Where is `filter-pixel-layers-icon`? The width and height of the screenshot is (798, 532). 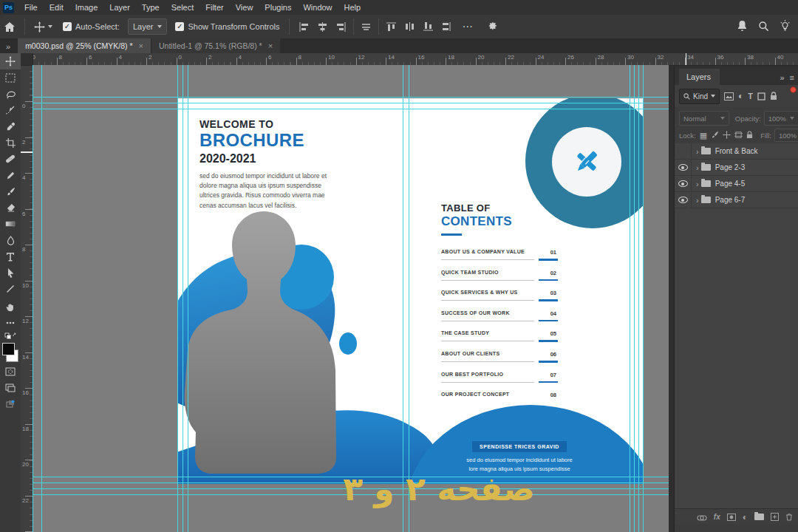 filter-pixel-layers-icon is located at coordinates (729, 96).